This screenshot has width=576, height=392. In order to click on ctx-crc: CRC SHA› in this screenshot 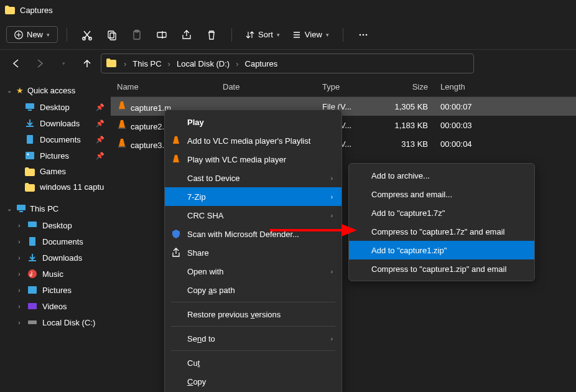, I will do `click(253, 215)`.